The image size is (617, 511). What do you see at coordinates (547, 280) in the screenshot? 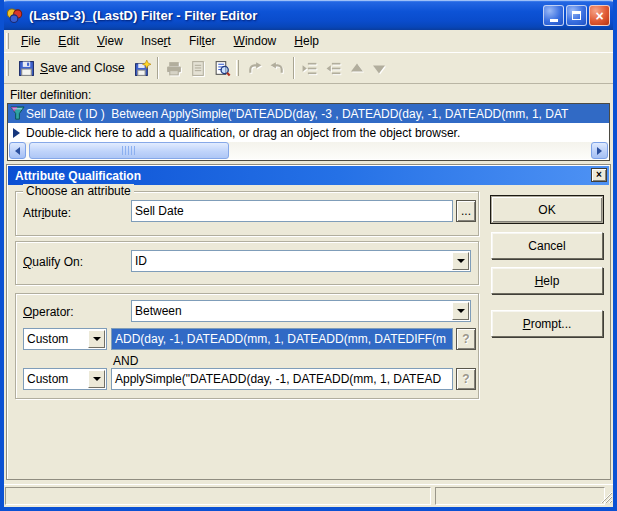
I see `help-button: Help` at bounding box center [547, 280].